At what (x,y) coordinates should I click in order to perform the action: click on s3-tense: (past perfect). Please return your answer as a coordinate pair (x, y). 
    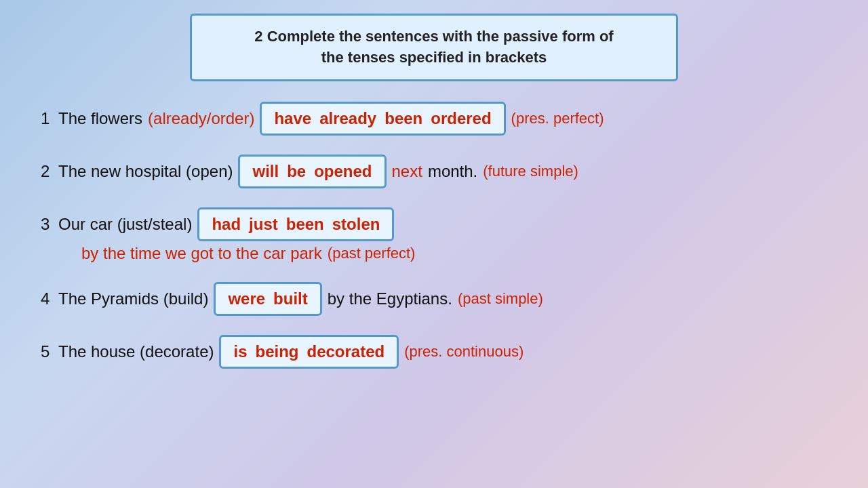
    Looking at the image, I should click on (372, 253).